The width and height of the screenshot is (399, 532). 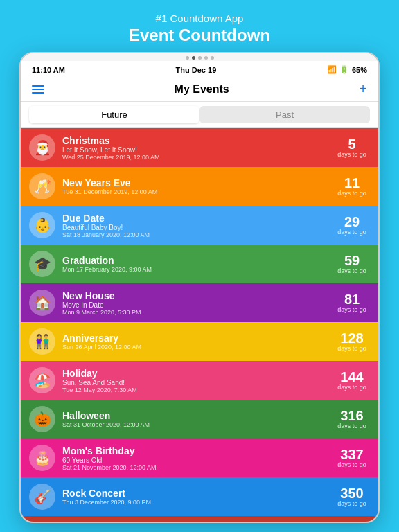 I want to click on nav-title: My Events, so click(x=202, y=89).